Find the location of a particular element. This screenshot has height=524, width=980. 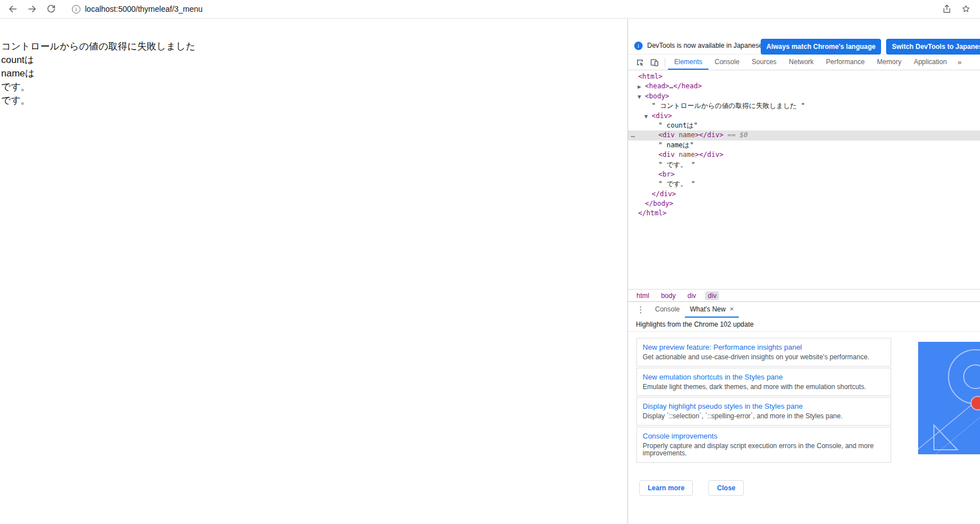

toolbar-right-icons is located at coordinates (956, 9).